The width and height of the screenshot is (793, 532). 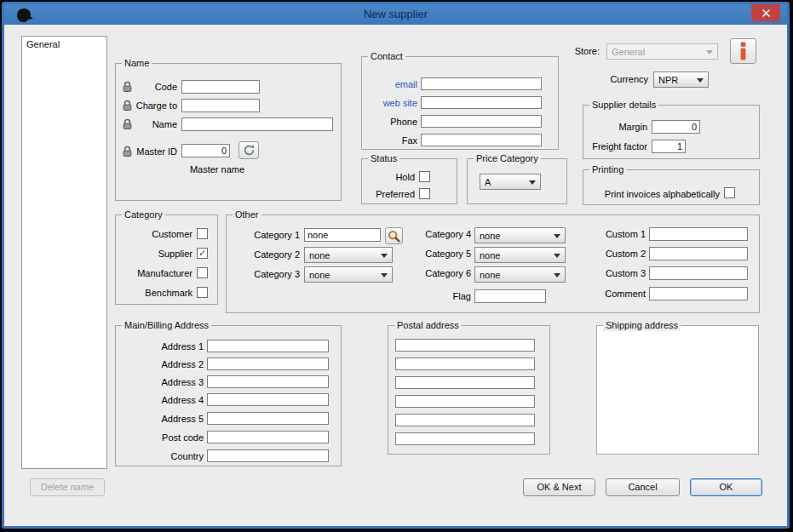 I want to click on contact-title: Contact, so click(x=387, y=56).